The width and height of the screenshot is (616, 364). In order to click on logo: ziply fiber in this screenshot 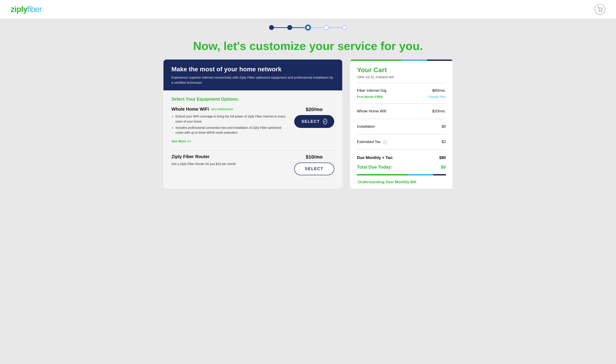, I will do `click(26, 9)`.